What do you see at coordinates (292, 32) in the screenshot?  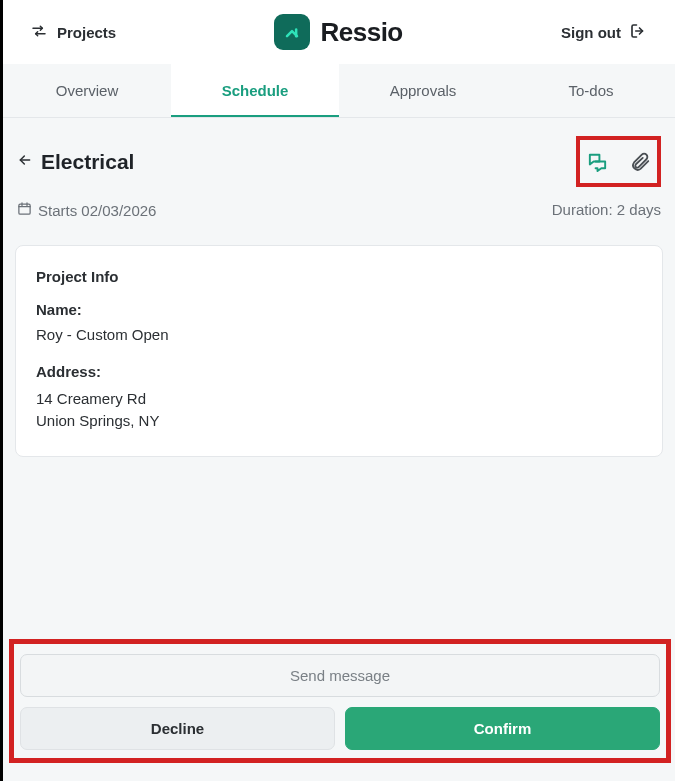 I see `brand-logo-icon` at bounding box center [292, 32].